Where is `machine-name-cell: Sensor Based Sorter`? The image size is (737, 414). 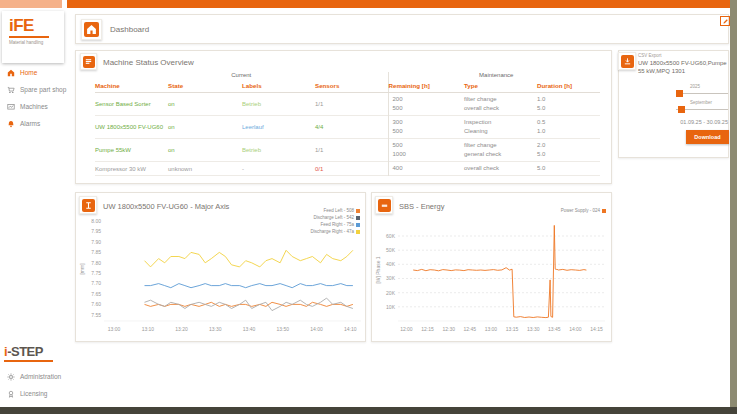
machine-name-cell: Sensor Based Sorter is located at coordinates (132, 104).